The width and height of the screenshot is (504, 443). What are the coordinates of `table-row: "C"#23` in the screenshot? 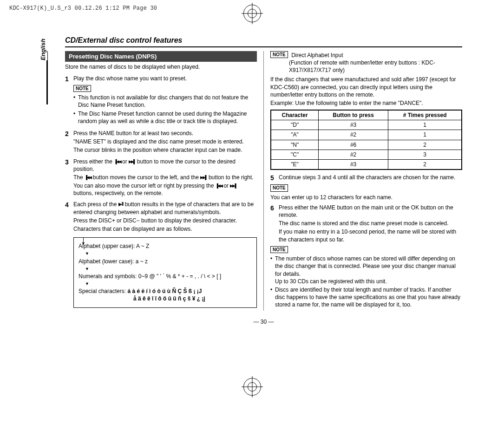 It's located at (366, 154).